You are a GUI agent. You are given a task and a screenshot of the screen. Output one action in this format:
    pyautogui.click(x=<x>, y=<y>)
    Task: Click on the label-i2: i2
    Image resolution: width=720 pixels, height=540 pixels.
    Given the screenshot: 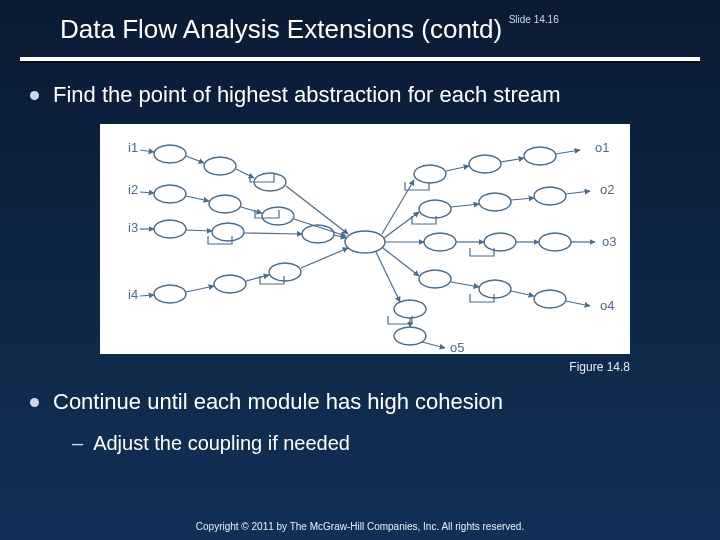 What is the action you would take?
    pyautogui.click(x=133, y=190)
    